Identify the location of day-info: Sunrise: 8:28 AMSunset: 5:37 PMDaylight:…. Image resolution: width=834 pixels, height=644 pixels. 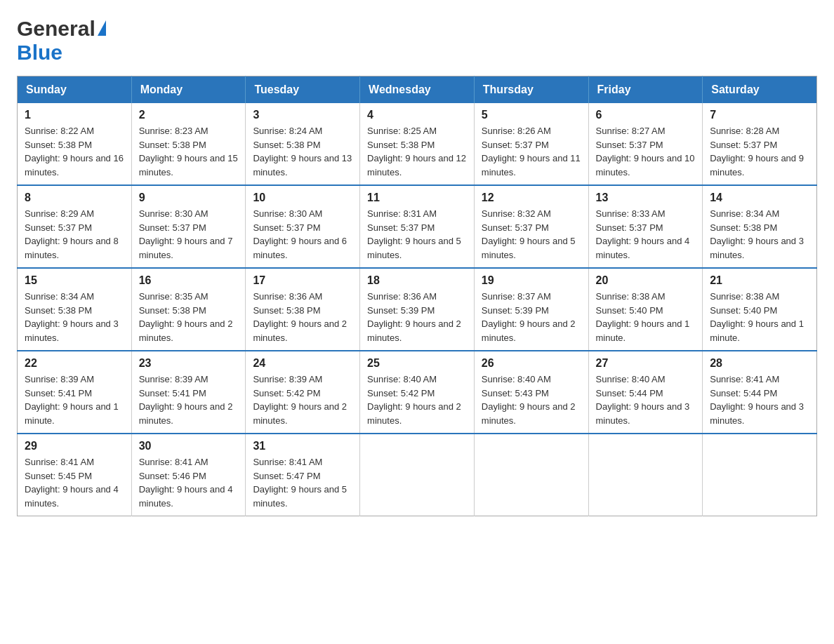
(760, 152).